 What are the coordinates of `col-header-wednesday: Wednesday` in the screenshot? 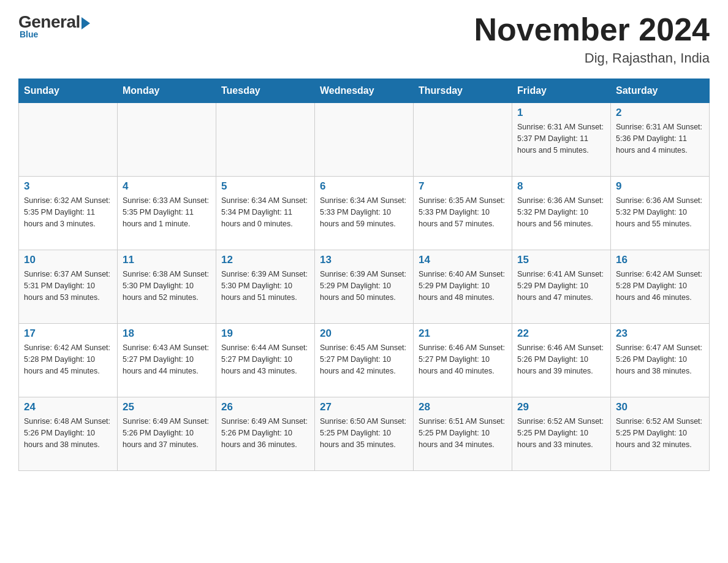 It's located at (364, 91).